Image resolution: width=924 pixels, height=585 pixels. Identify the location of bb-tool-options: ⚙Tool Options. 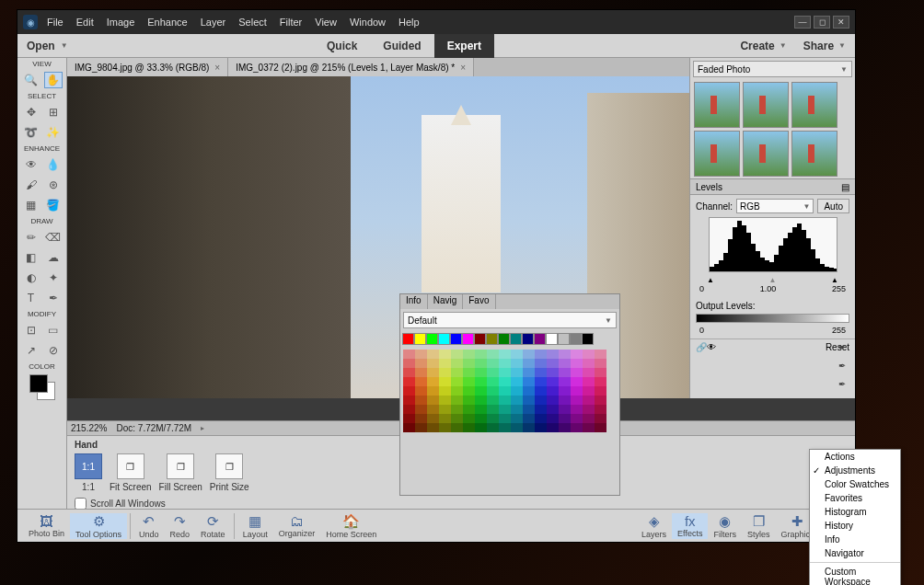
(98, 526).